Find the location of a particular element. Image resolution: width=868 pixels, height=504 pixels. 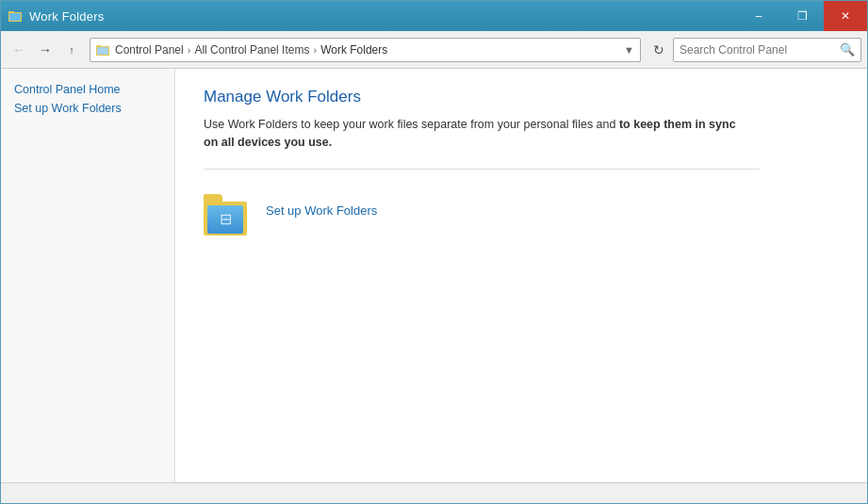

address-dropdown-button: ▼ is located at coordinates (630, 50).